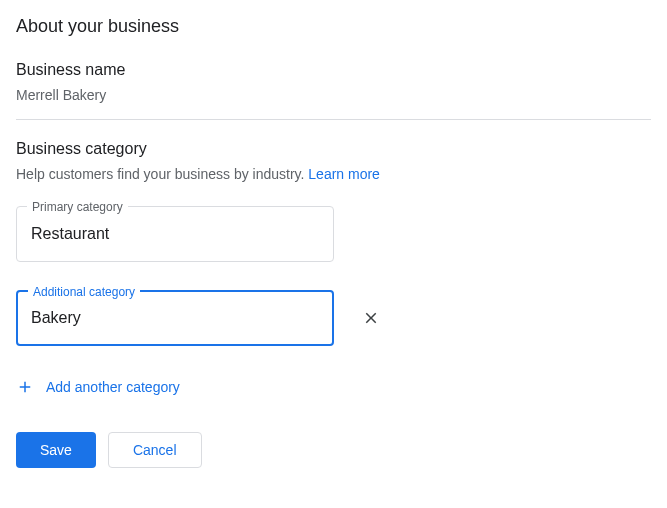  I want to click on business-category-help: Help customers find your business by ind…, so click(334, 174).